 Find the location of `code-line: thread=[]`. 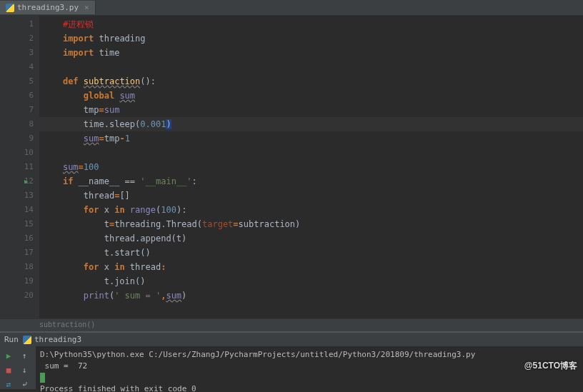

code-line: thread=[] is located at coordinates (312, 196).